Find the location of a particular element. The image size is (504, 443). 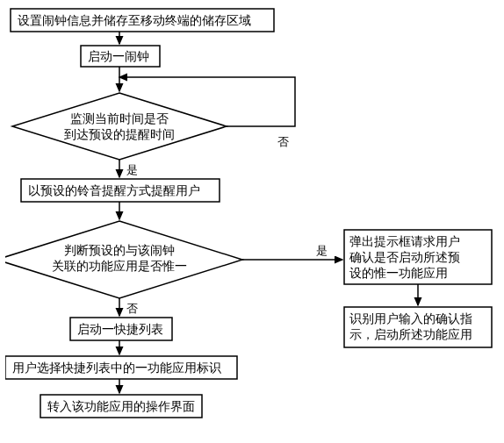

branch-recognize-line1: 识别用户输入的确认指 is located at coordinates (411, 318).